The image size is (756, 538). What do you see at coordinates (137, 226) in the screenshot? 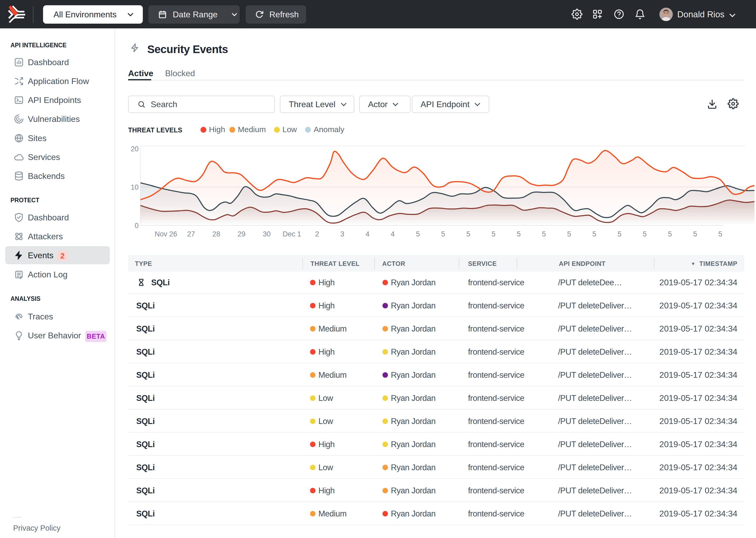
I see `svg-text: 0` at bounding box center [137, 226].